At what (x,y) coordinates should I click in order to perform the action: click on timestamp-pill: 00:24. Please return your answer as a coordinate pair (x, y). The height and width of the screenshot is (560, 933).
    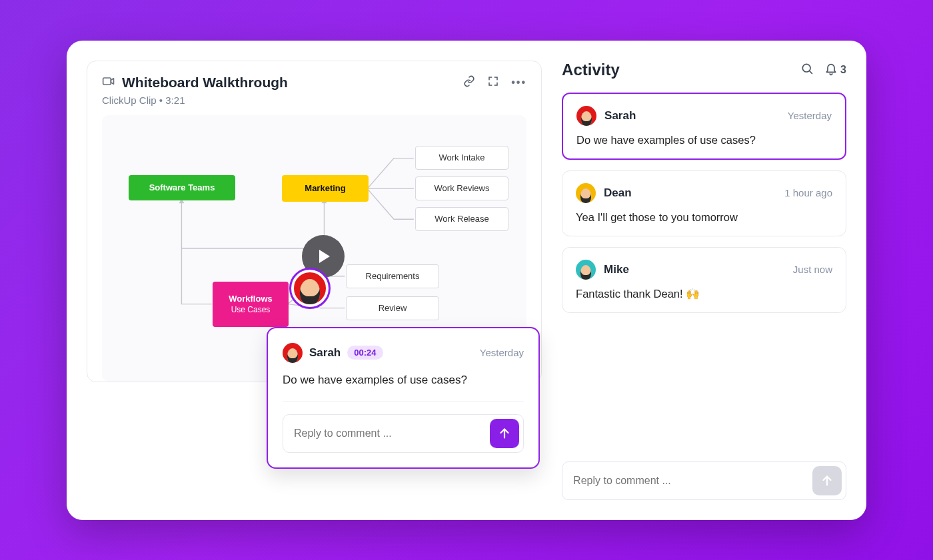
    Looking at the image, I should click on (365, 353).